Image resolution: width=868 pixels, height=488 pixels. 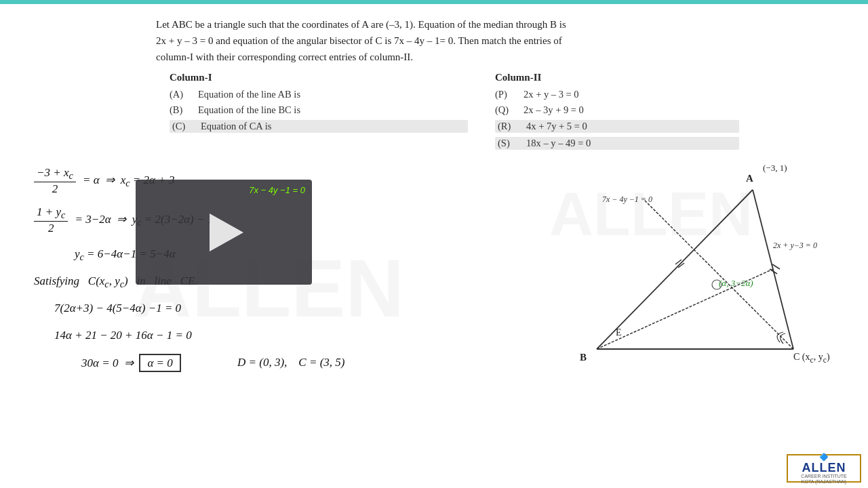 What do you see at coordinates (180, 95) in the screenshot?
I see `col1-label-A: (A)` at bounding box center [180, 95].